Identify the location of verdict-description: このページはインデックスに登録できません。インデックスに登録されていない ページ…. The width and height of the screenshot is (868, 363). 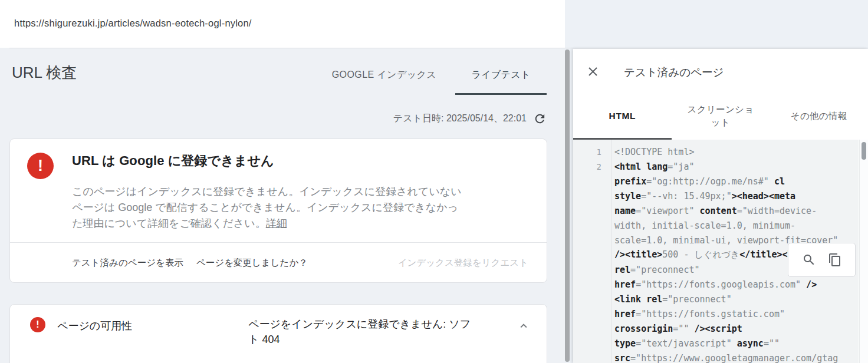
(267, 207).